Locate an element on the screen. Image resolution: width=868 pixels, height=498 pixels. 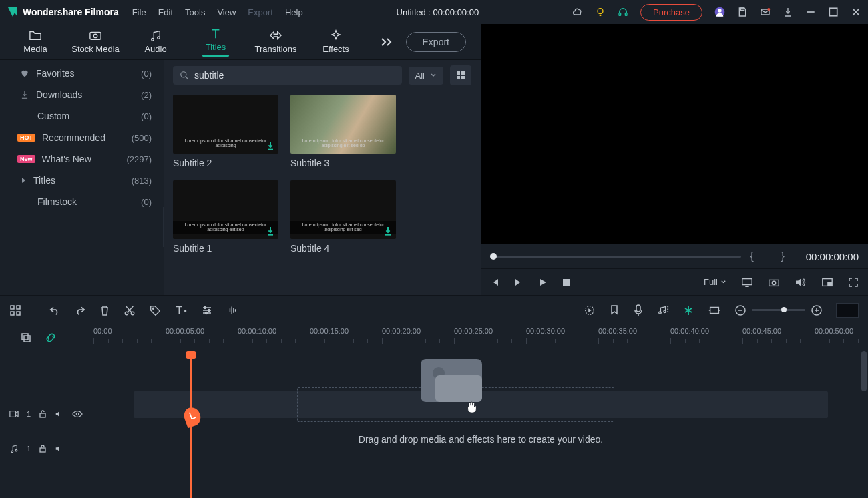
cloud-icon is located at coordinates (578, 12).